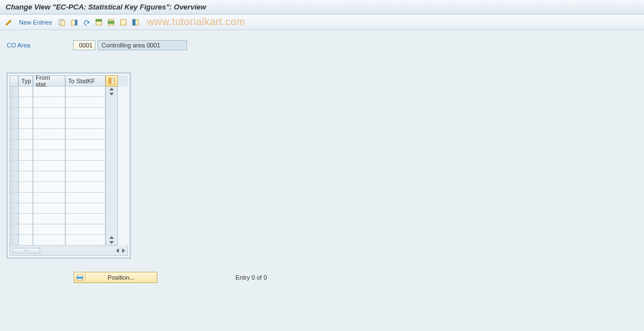  What do you see at coordinates (112, 89) in the screenshot?
I see `scroll-up-icon` at bounding box center [112, 89].